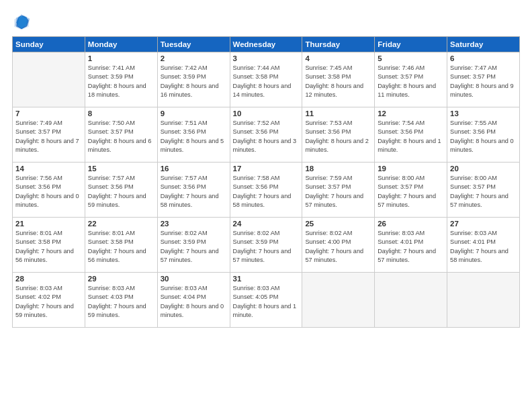  Describe the element at coordinates (48, 279) in the screenshot. I see `day-number: 28` at that location.